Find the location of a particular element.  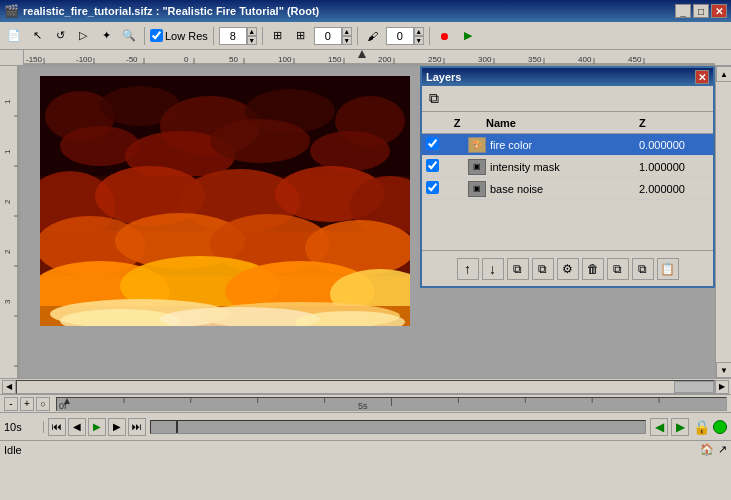

title-bar: 🎬 realistic_fire_tutorial.sifz : "Realis… is located at coordinates (366, 11).